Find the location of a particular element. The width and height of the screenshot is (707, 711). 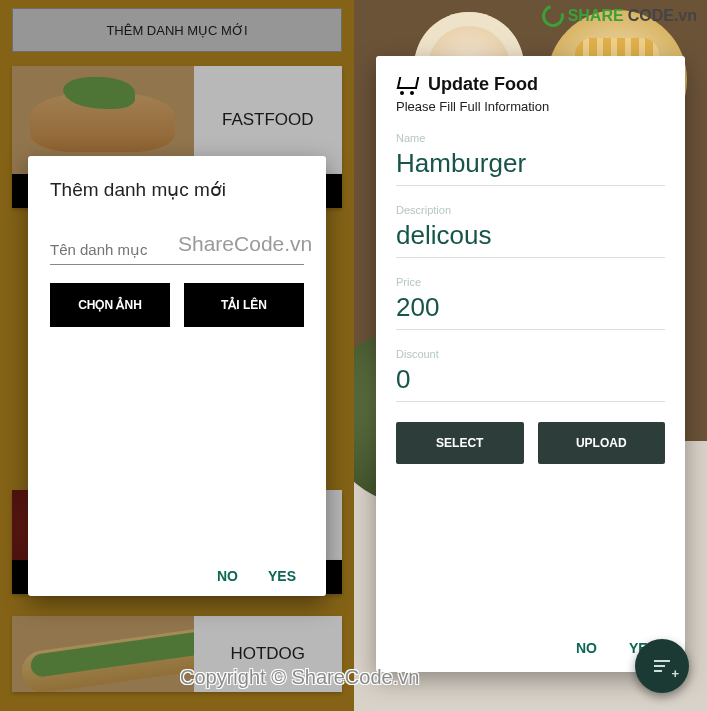

sharecode-logo: SHARECODE.vn is located at coordinates (620, 16).